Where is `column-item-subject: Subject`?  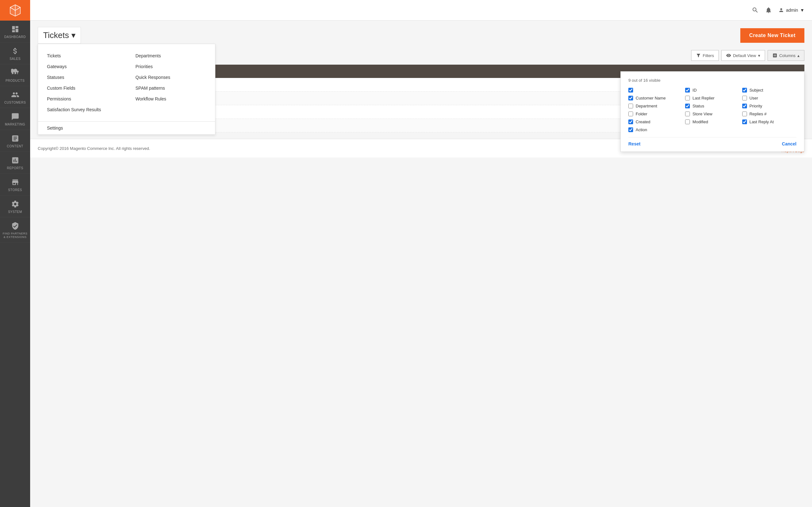 column-item-subject: Subject is located at coordinates (769, 90).